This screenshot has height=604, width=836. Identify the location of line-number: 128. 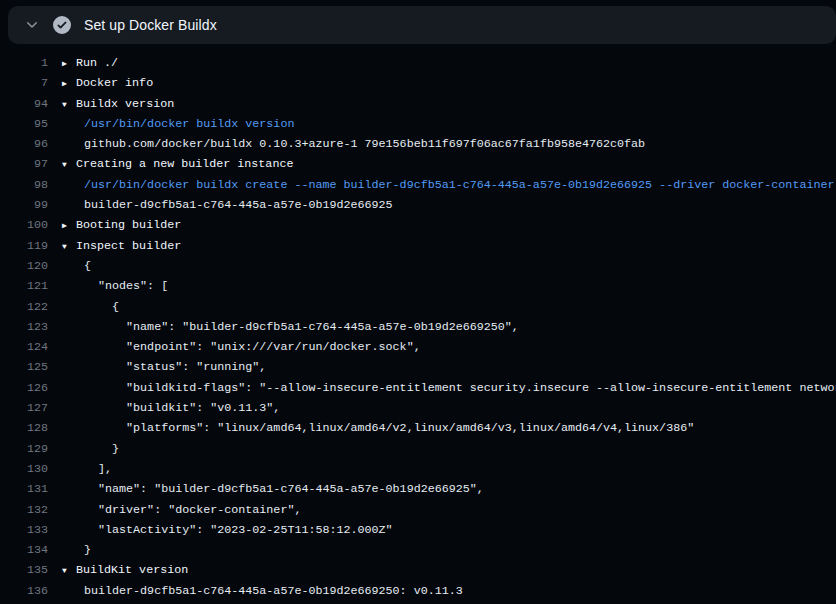
(24, 428).